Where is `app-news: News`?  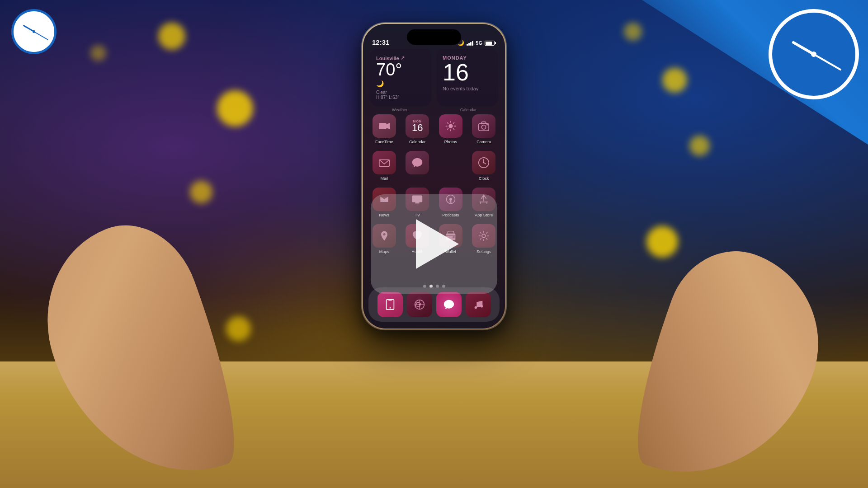 app-news: News is located at coordinates (384, 202).